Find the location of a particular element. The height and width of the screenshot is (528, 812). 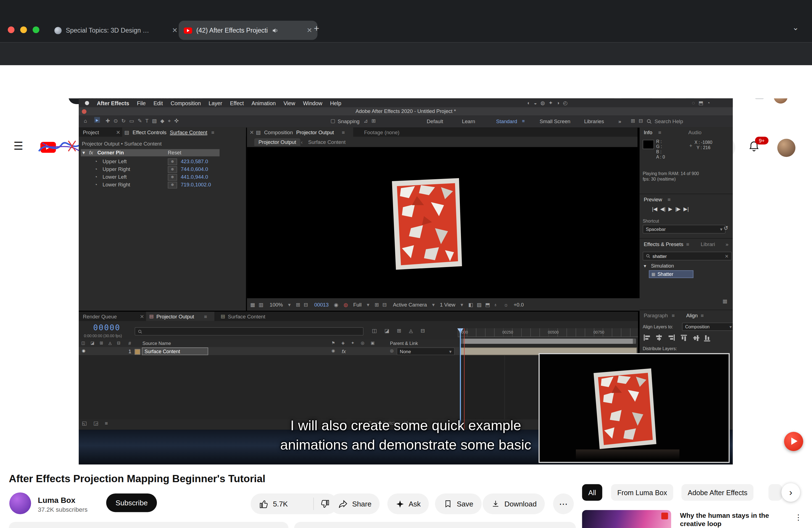

timeline-search-field is located at coordinates (249, 332).